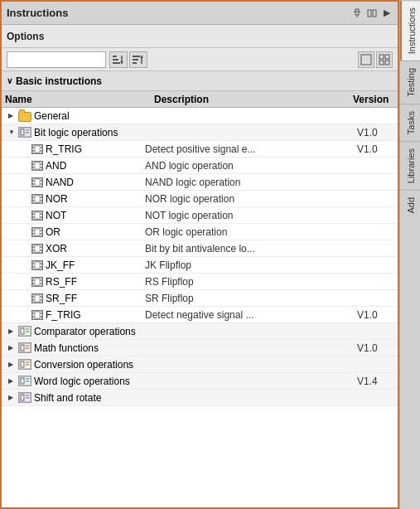 The height and width of the screenshot is (509, 420). What do you see at coordinates (200, 60) in the screenshot?
I see `search-bar` at bounding box center [200, 60].